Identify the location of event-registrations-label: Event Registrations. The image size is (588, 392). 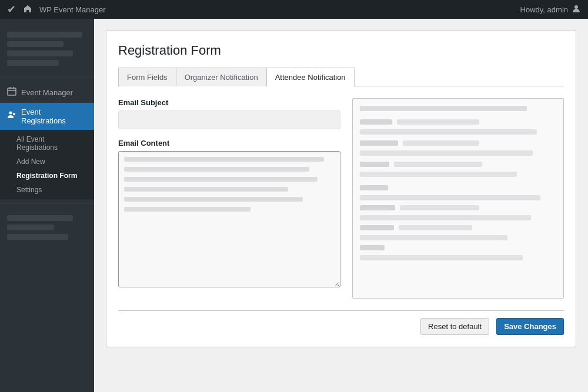
(54, 116).